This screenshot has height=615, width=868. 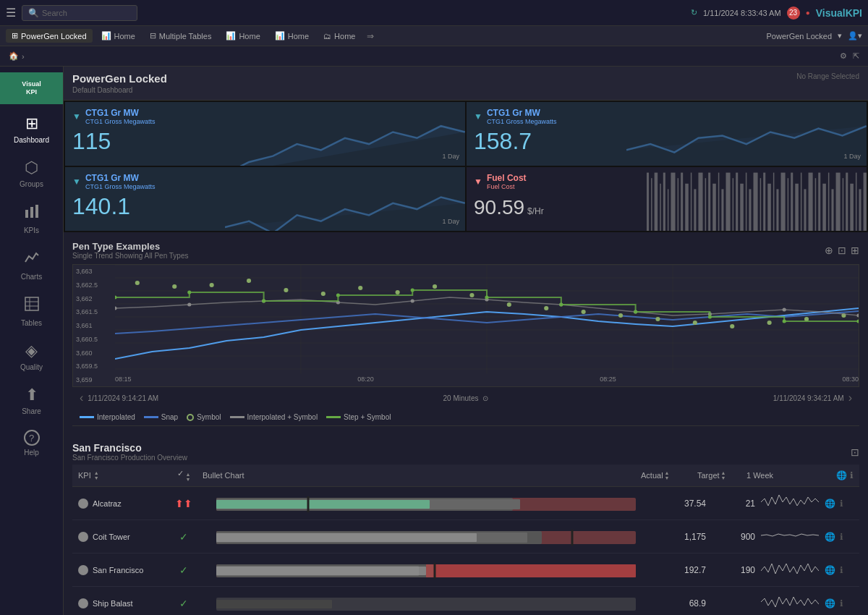 I want to click on status-alcatraz: ⬆⬆, so click(x=184, y=504).